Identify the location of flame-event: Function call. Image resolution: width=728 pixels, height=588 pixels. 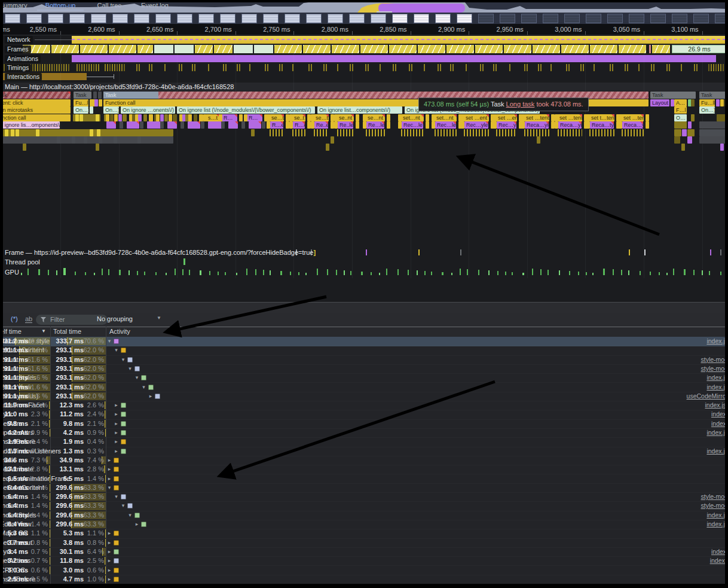
(35, 118).